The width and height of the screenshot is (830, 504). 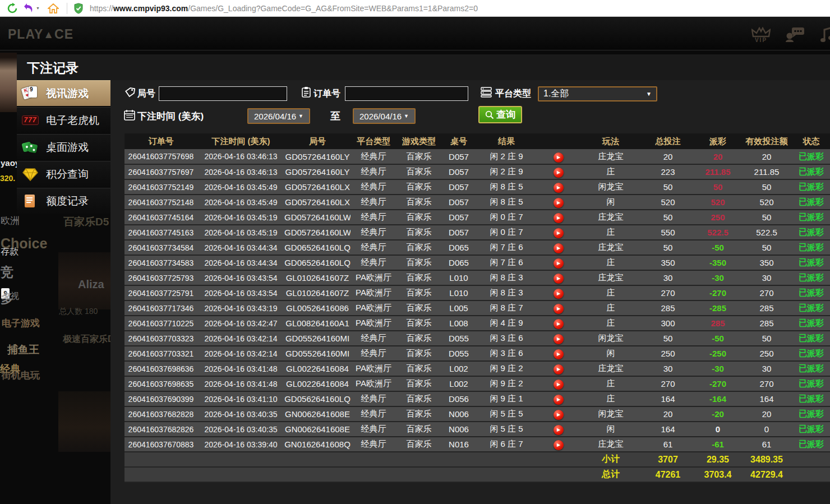 What do you see at coordinates (161, 157) in the screenshot?
I see `cell-order-number: 260416037757698` at bounding box center [161, 157].